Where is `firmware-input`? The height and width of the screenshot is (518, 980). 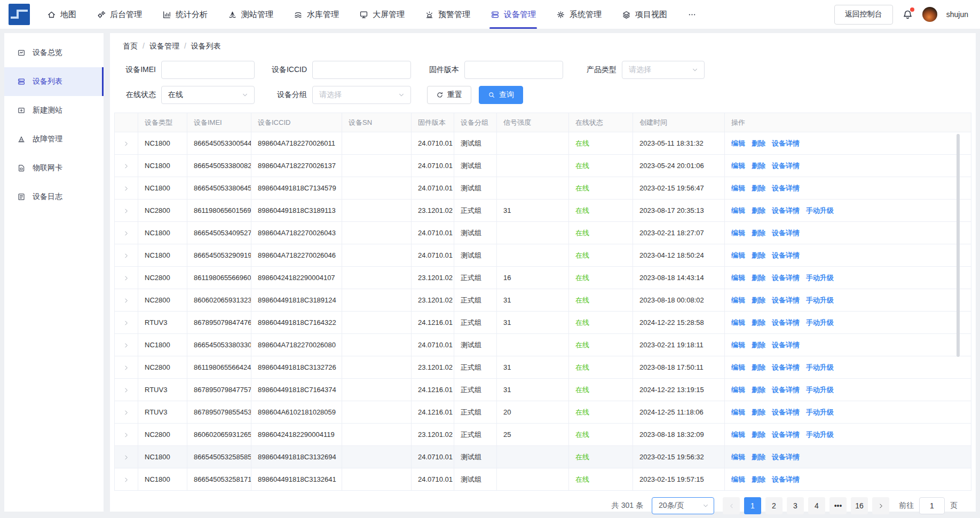 firmware-input is located at coordinates (513, 70).